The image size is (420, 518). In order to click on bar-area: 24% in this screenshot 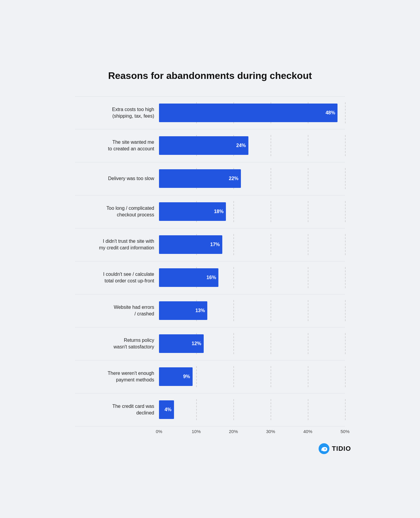, I will do `click(252, 146)`.